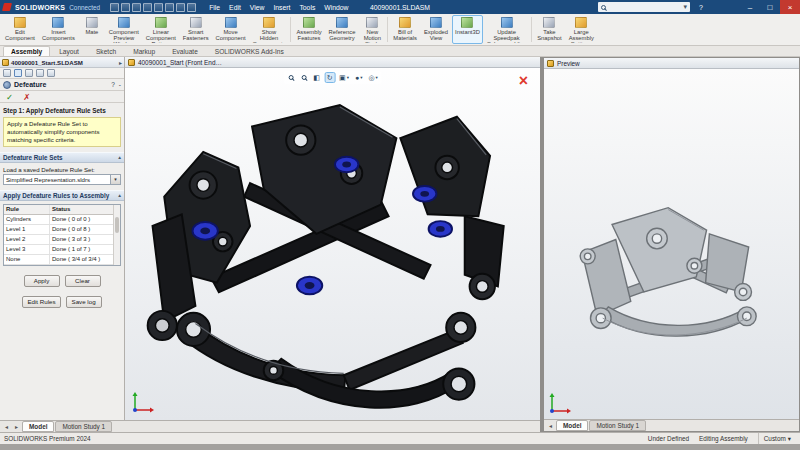  What do you see at coordinates (214, 8) in the screenshot?
I see `menu-file: File` at bounding box center [214, 8].